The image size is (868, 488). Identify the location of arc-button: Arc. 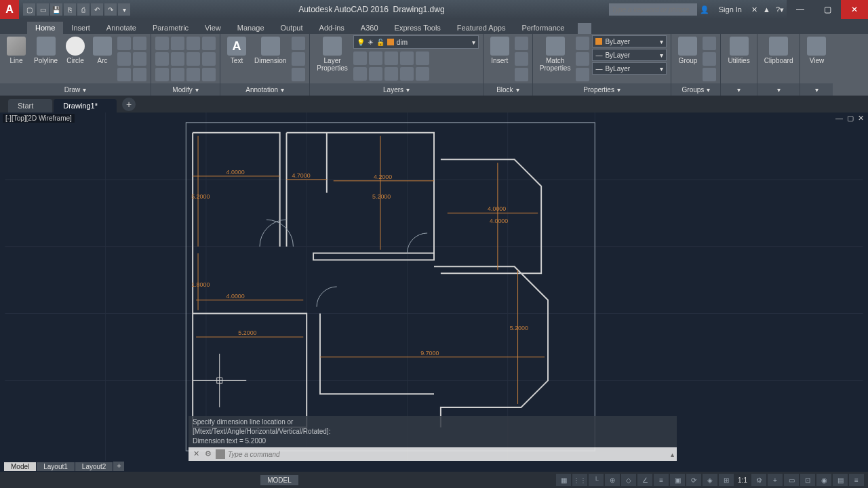
(102, 50).